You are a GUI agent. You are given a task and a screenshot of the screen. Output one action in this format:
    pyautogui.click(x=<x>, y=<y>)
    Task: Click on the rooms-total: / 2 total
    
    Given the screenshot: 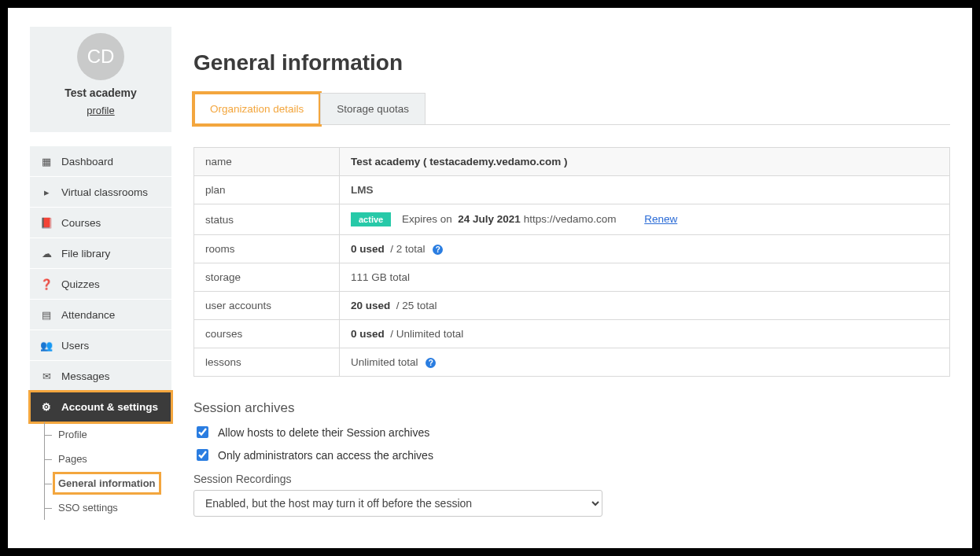 What is the action you would take?
    pyautogui.click(x=407, y=249)
    